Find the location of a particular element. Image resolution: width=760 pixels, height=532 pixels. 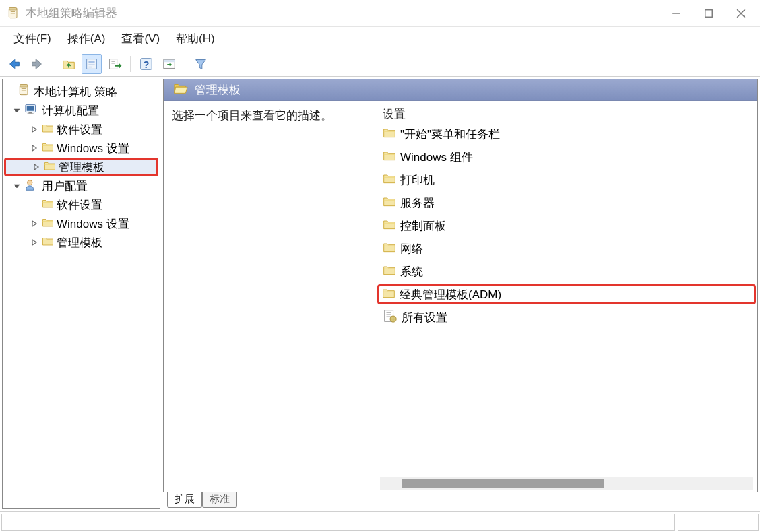

minimize-button is located at coordinates (676, 13).